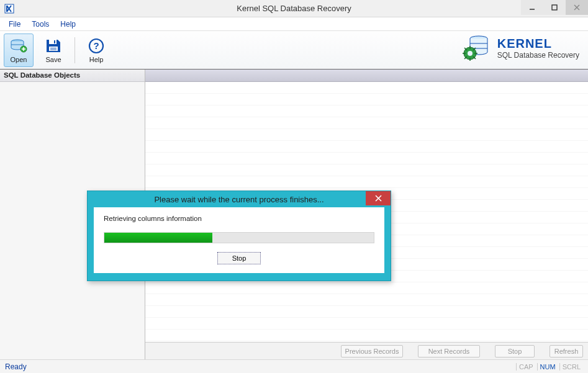  I want to click on status-cap: CAP, so click(526, 367).